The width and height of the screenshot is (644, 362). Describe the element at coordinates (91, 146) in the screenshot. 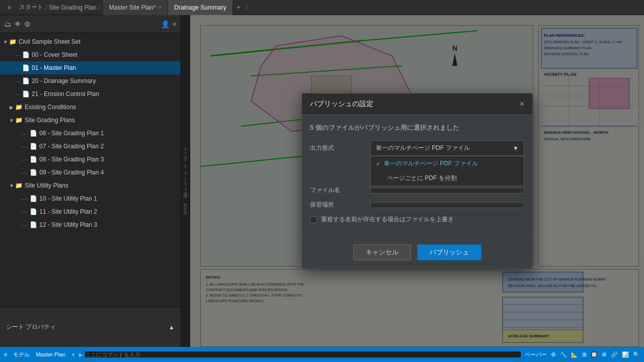

I see `tree-item-sg2: ----📄07 - Site Grading Plan 2` at that location.